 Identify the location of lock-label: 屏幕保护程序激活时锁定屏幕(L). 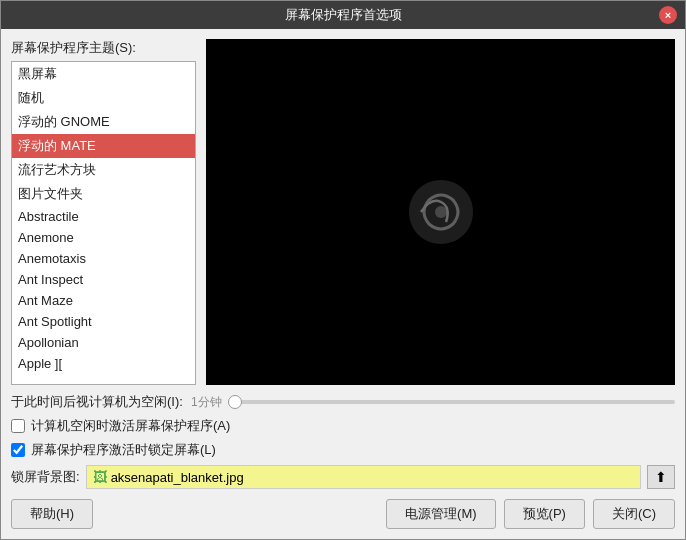
(124, 450).